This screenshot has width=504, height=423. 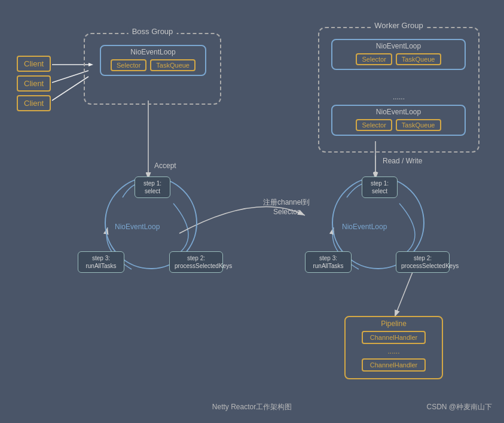 What do you see at coordinates (423, 262) in the screenshot?
I see `worker-step2: step 2: processSelectedKeys` at bounding box center [423, 262].